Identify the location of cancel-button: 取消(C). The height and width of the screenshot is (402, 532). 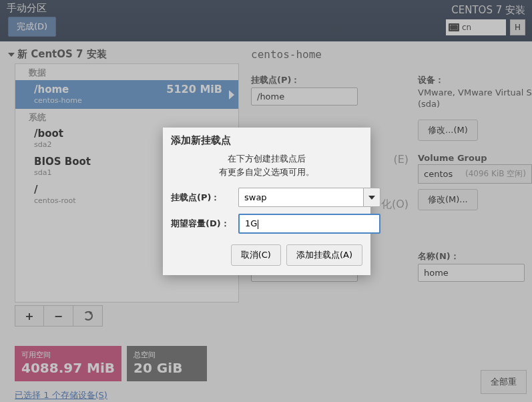
(256, 255).